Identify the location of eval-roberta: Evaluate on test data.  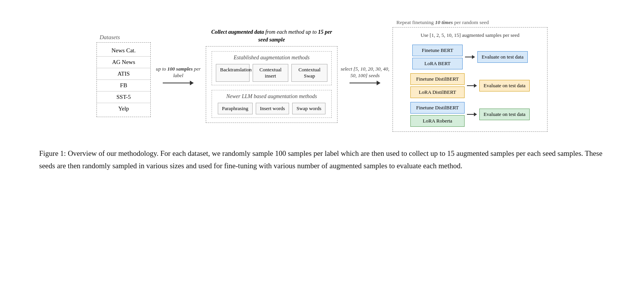
(505, 115).